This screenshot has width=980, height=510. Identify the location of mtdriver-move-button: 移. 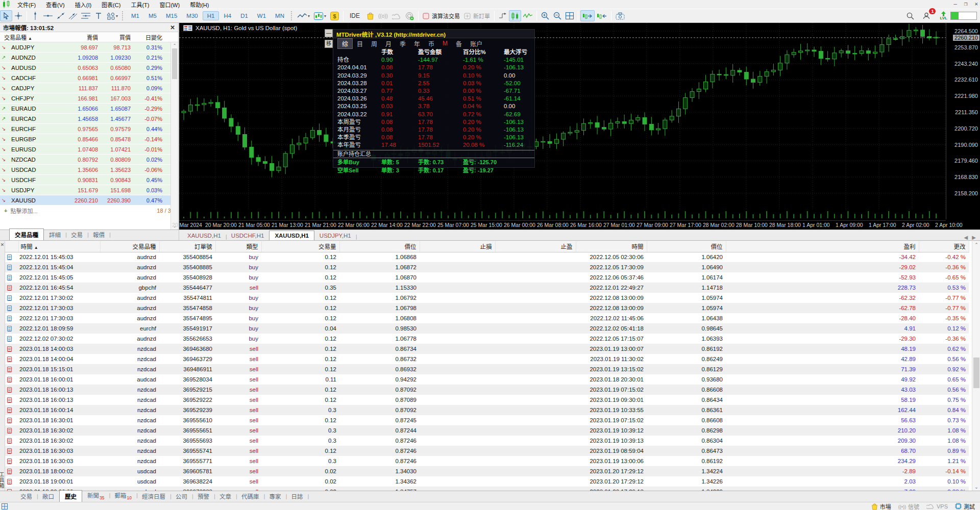
(329, 44).